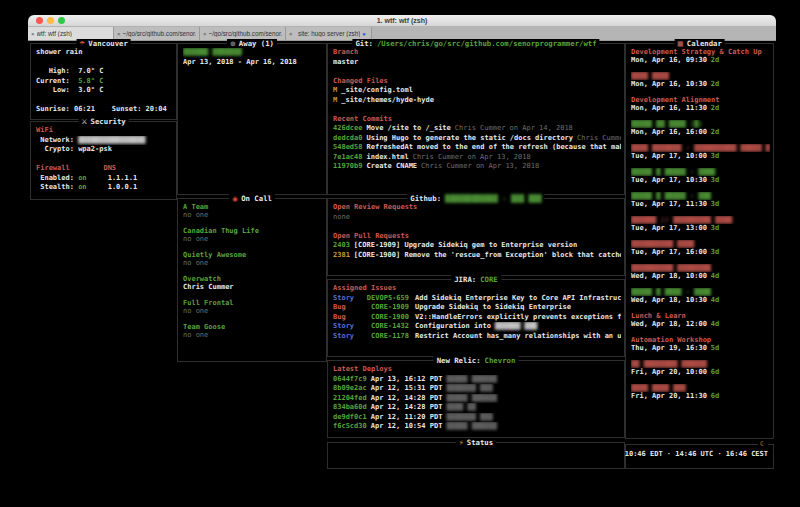  I want to click on issue-summary: Upgrade Sidekiq to Sidekiq Enterprise, so click(493, 307).